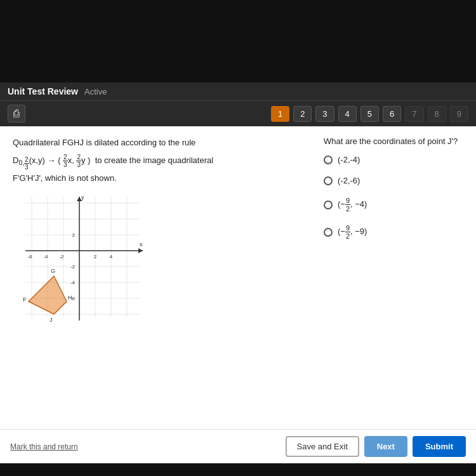 The image size is (476, 476). What do you see at coordinates (349, 180) in the screenshot?
I see `answer-label-2: (-2,-6)` at bounding box center [349, 180].